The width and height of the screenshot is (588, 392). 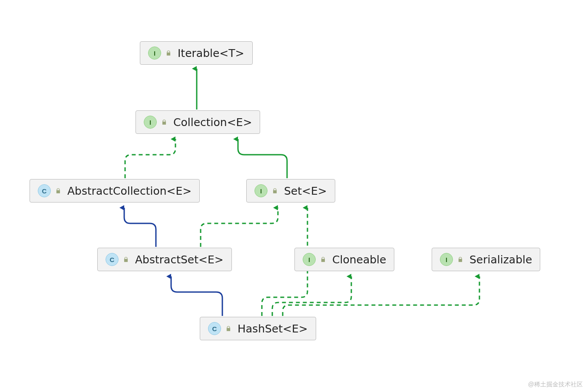 What do you see at coordinates (115, 191) in the screenshot?
I see `node-abstractcollection: C AbstractCollection<E>` at bounding box center [115, 191].